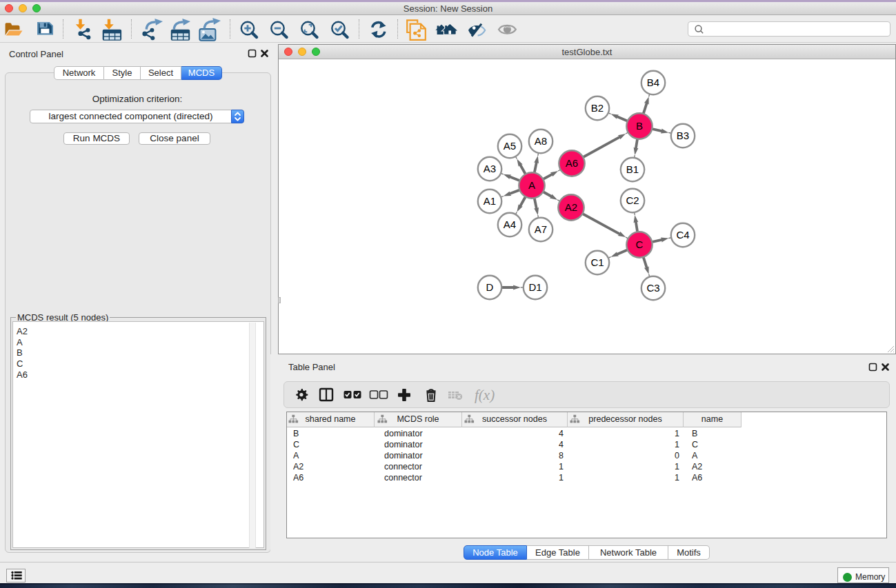  Describe the element at coordinates (541, 141) in the screenshot. I see `svg-text: A8` at that location.